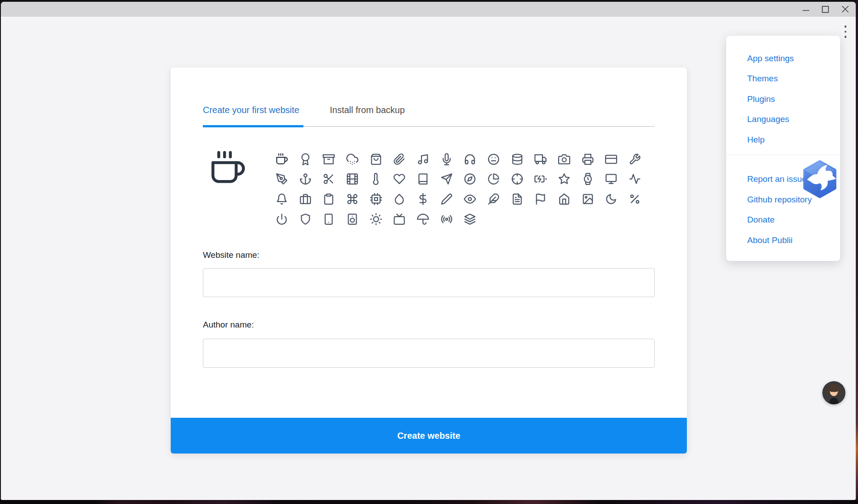 Image resolution: width=858 pixels, height=504 pixels. Describe the element at coordinates (845, 9) in the screenshot. I see `close-button` at that location.